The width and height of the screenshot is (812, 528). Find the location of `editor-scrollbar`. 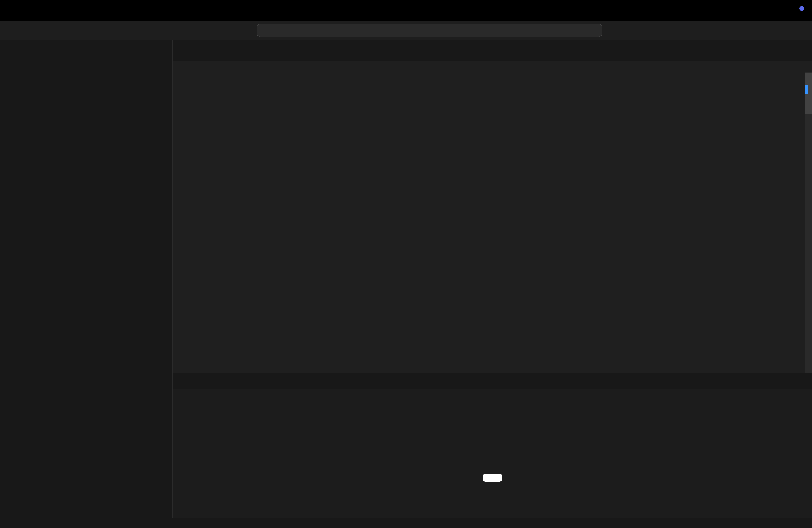

editor-scrollbar is located at coordinates (809, 222).